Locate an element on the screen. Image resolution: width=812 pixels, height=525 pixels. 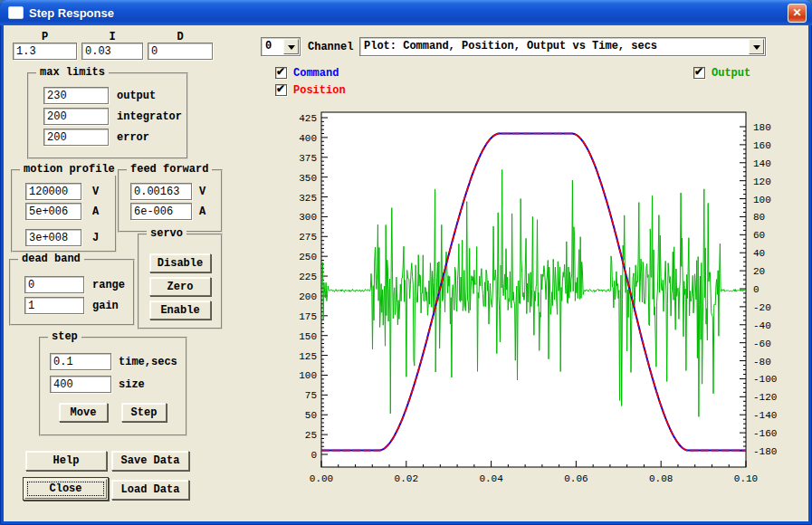
position-checkbox-label: Position is located at coordinates (320, 91).